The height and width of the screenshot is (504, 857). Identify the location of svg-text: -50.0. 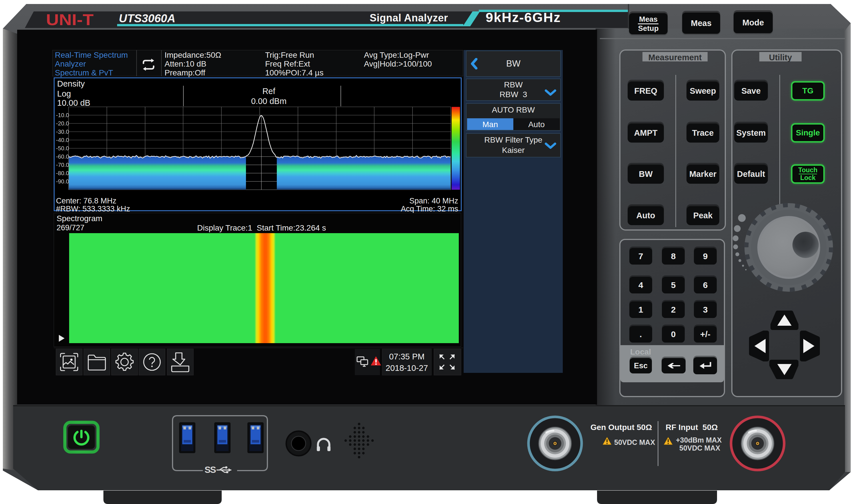
(63, 148).